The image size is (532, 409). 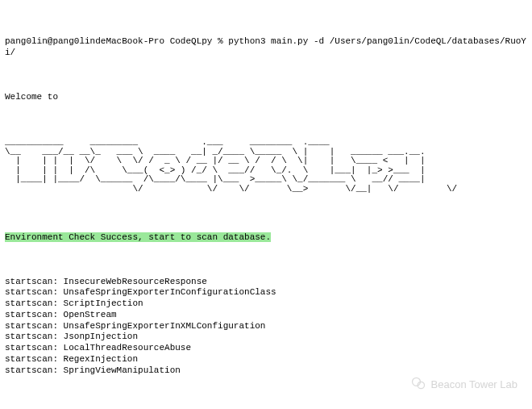 I want to click on scan-line: startscan: InsecureWebResourceResponse, so click(x=266, y=282).